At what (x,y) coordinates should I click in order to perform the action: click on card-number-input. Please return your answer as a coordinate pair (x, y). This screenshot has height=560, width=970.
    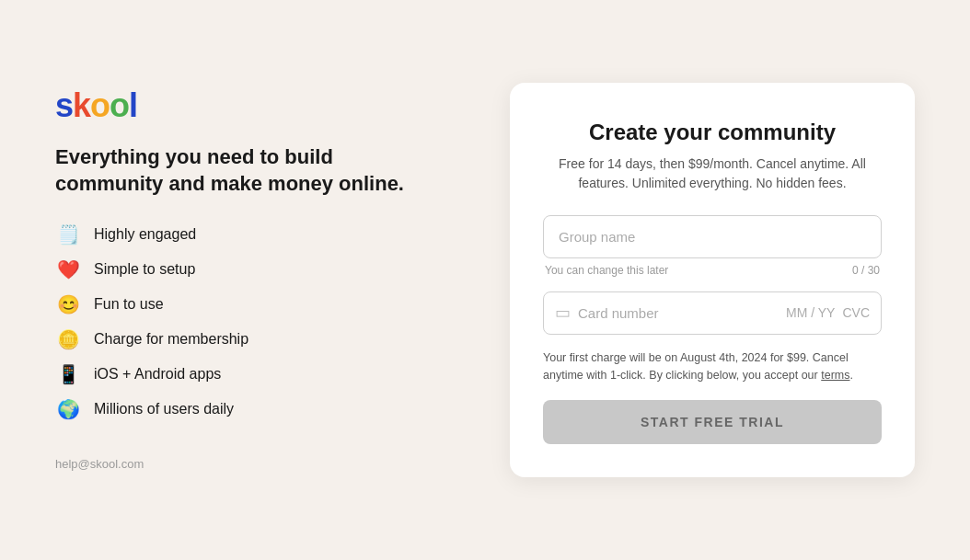
    Looking at the image, I should click on (682, 313).